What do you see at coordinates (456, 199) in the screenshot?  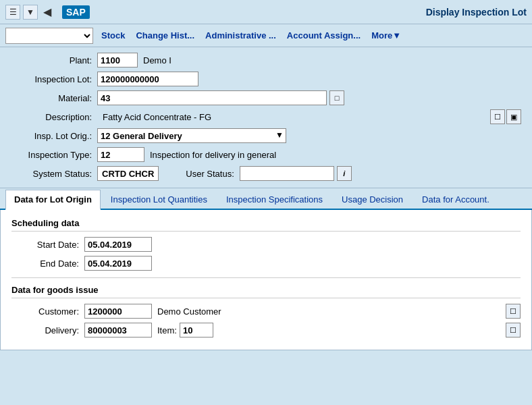 I see `tab-account: Data for Account.` at bounding box center [456, 199].